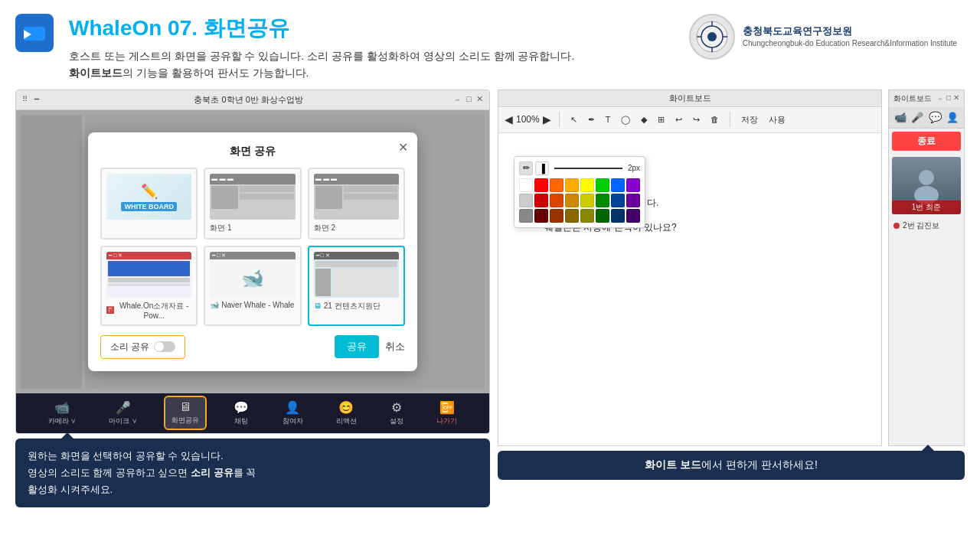 Image resolution: width=980 pixels, height=551 pixels. What do you see at coordinates (587, 201) in the screenshot?
I see `cp-color-olive` at bounding box center [587, 201].